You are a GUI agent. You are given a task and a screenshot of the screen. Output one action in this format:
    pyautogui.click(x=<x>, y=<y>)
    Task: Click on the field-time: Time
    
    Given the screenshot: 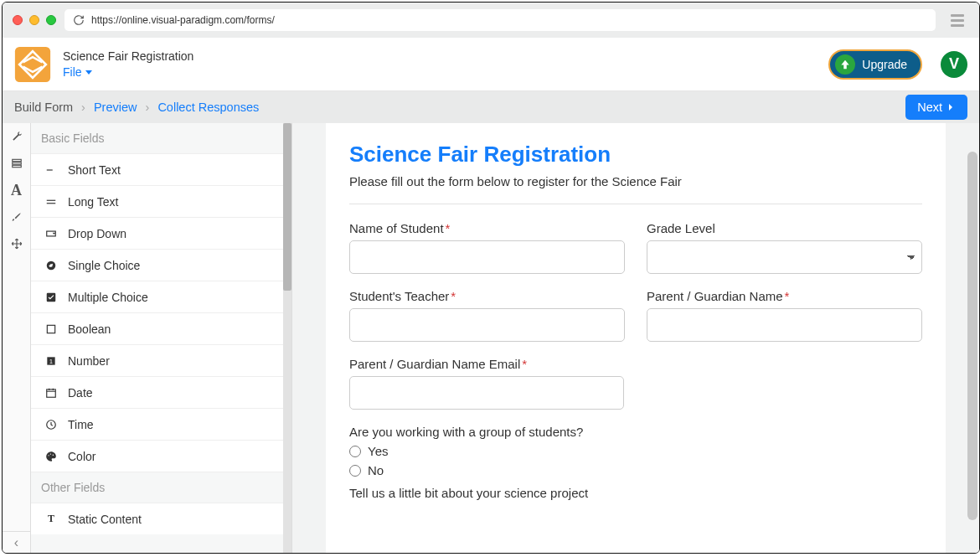 What is the action you would take?
    pyautogui.click(x=161, y=424)
    